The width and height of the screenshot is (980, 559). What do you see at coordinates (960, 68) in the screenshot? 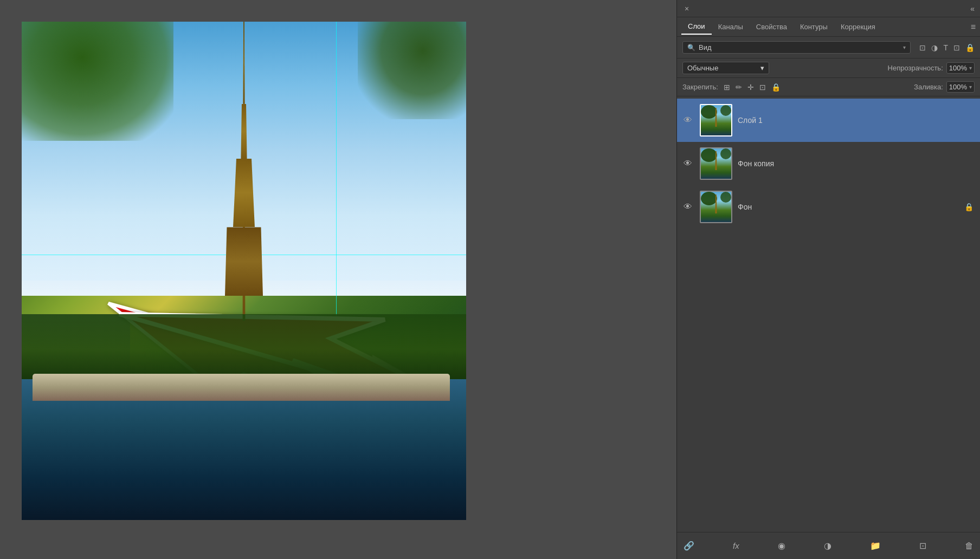
I see `opacity-control: 100% ▾` at bounding box center [960, 68].